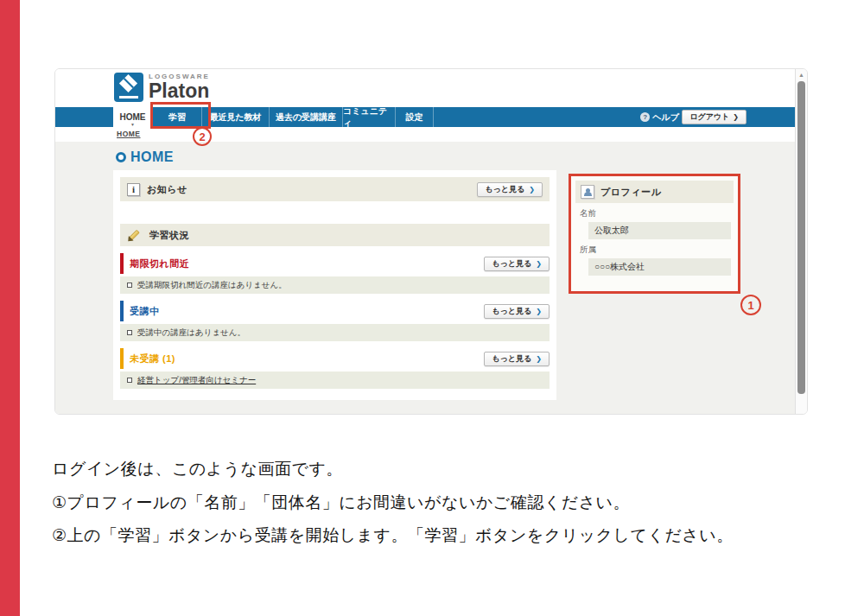 Image resolution: width=864 pixels, height=616 pixels. What do you see at coordinates (168, 190) in the screenshot?
I see `notice-title: お知らせ` at bounding box center [168, 190].